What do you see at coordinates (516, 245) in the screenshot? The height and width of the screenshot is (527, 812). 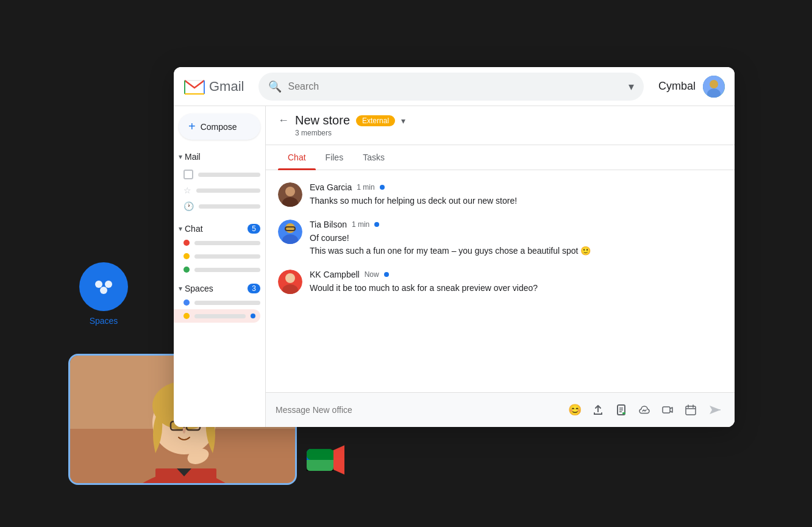 I see `message-text-2: Of course!This was such a fun one for my…` at bounding box center [516, 245].